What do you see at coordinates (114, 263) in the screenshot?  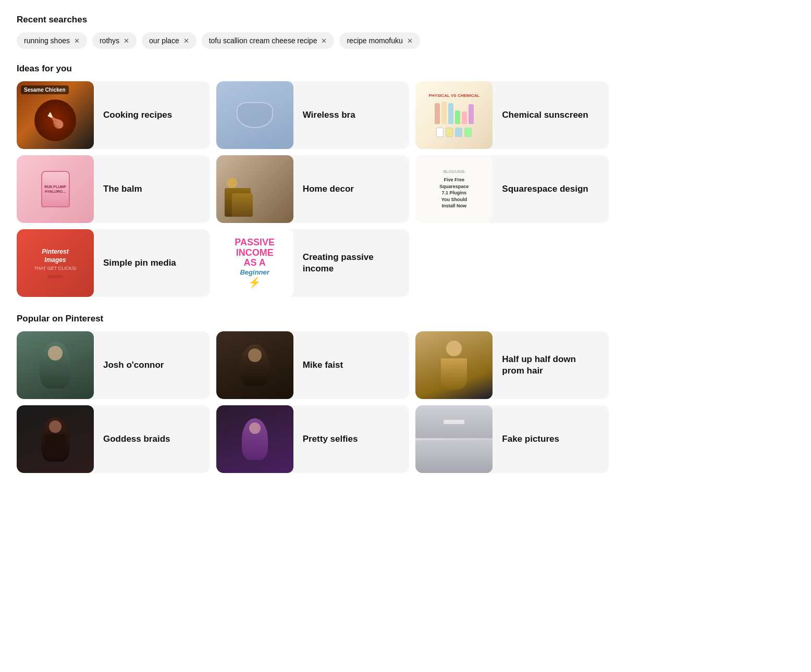 I see `idea-card-pinmedia: Pinterest Images THAT GET CLICKS! Simple…` at bounding box center [114, 263].